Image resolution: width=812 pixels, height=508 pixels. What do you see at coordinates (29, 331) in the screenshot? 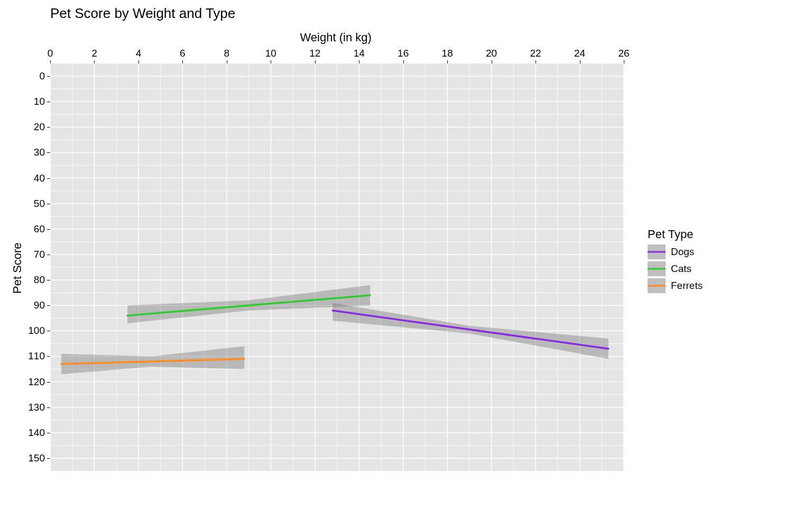
I see `y-tick-label: 100` at bounding box center [29, 331].